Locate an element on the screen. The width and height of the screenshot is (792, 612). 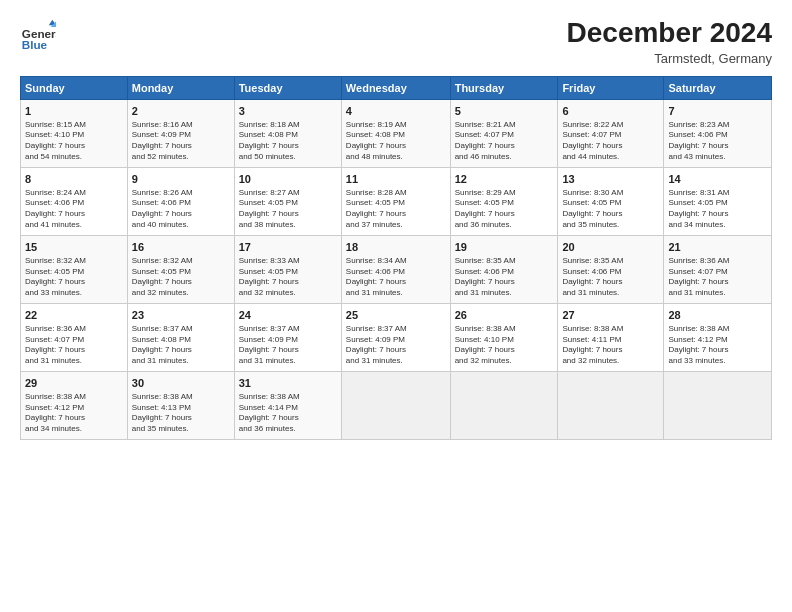
cell-text: Sunrise: 8:15 AM is located at coordinates (74, 126).